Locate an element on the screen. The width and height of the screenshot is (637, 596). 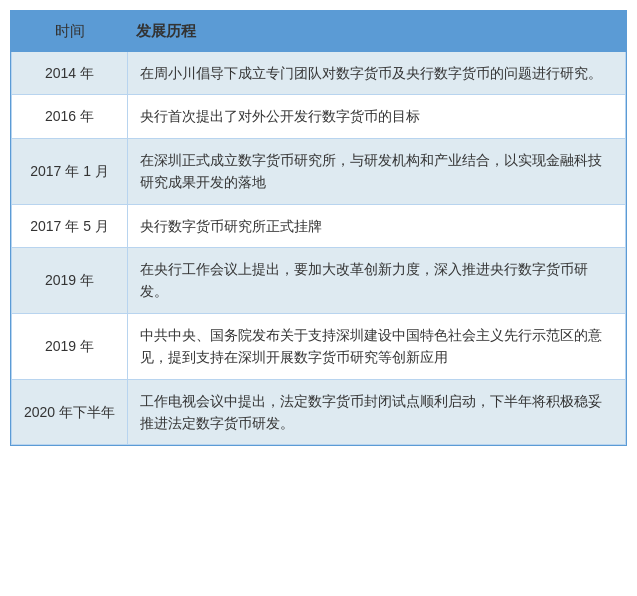
table-row: 2019 年中共中央、国务院发布关于支持深圳建设中国特色社会主义先行示范区的意见… is located at coordinates (319, 346).